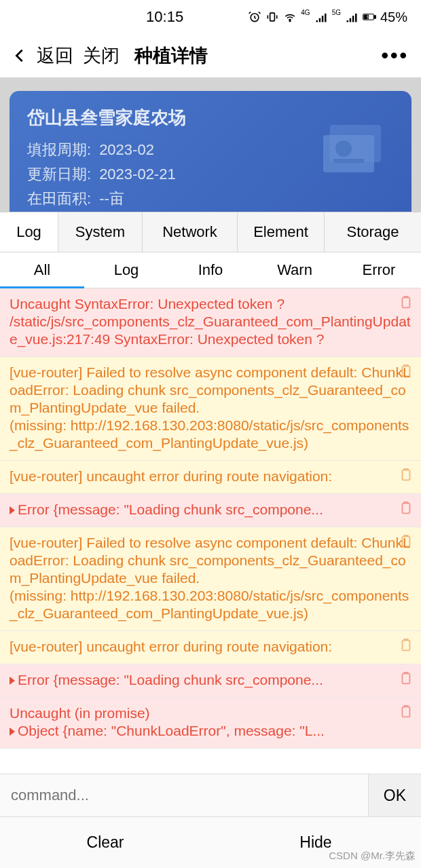 This screenshot has width=421, height=868. Describe the element at coordinates (210, 270) in the screenshot. I see `sub-tabs: All Log Info Warn Error` at that location.